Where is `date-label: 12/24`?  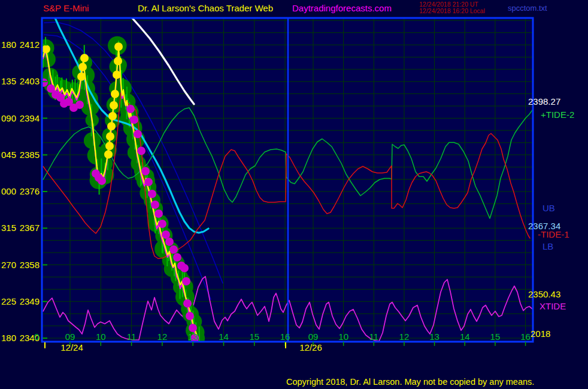
date-label: 12/24 is located at coordinates (72, 347).